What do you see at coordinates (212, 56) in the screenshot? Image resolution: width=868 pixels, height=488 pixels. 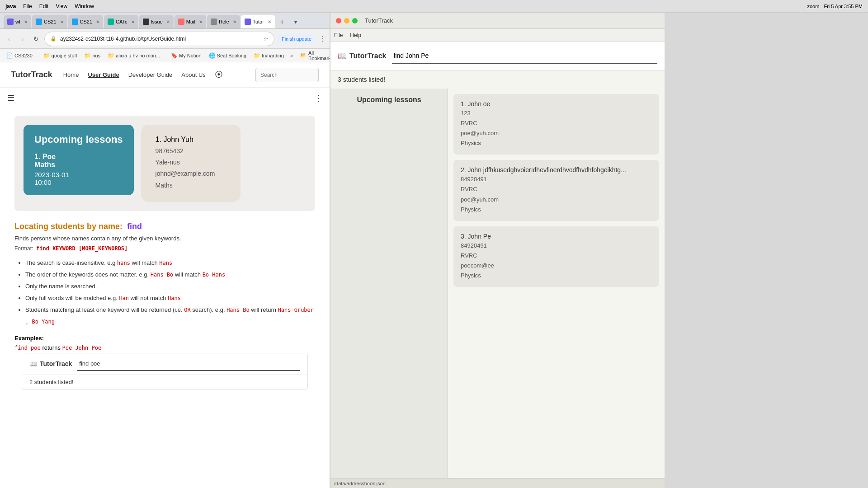 I see `bookmark-icon-seat: 🌐` at bounding box center [212, 56].